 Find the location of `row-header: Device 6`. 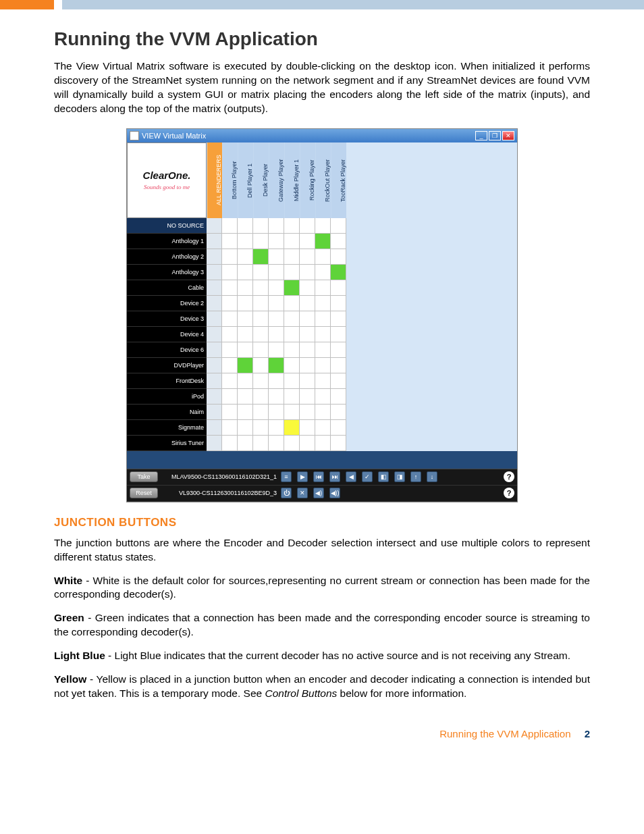

row-header: Device 6 is located at coordinates (167, 350).